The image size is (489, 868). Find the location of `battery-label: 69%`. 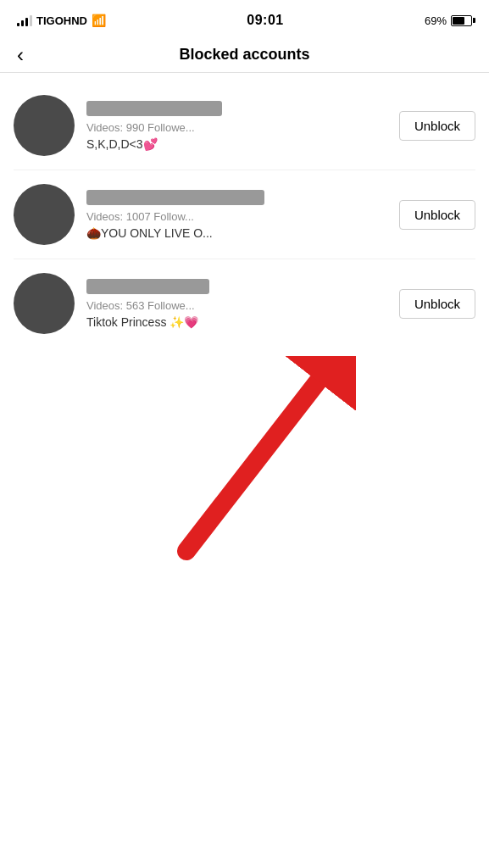

battery-label: 69% is located at coordinates (436, 20).